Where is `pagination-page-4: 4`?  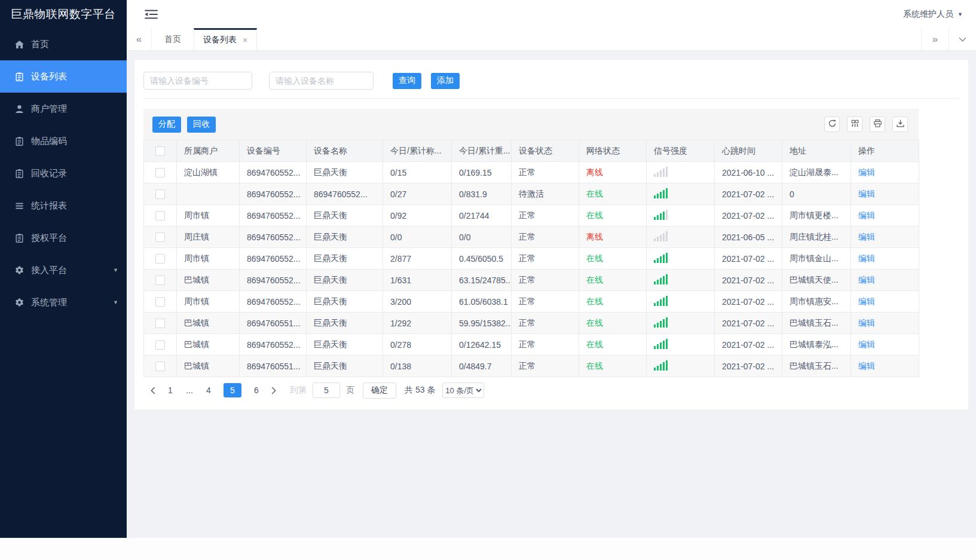 pagination-page-4: 4 is located at coordinates (209, 390).